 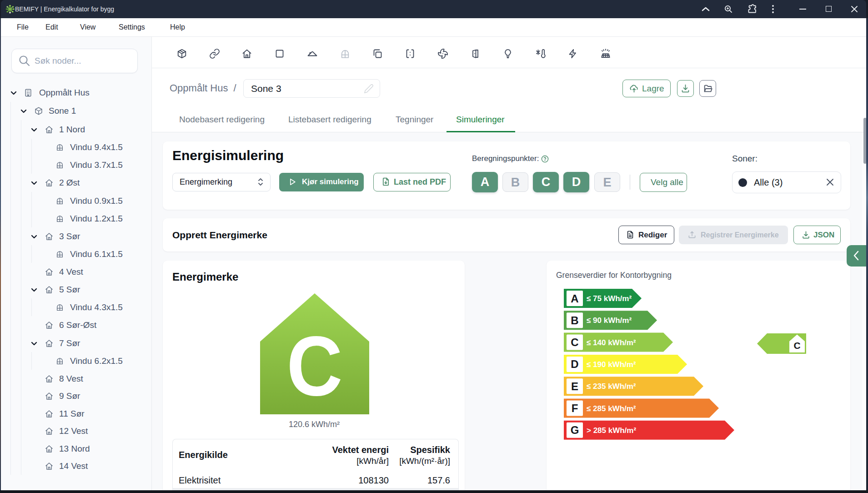 I want to click on svg-text: E, so click(x=575, y=387).